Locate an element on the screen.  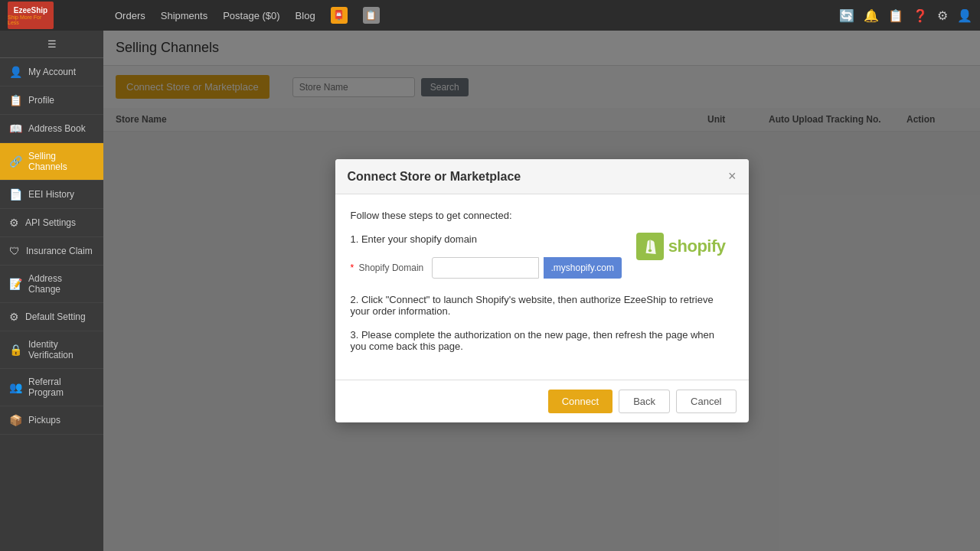
sidebar-item-api-settings: ⚙ API Settings is located at coordinates (52, 223).